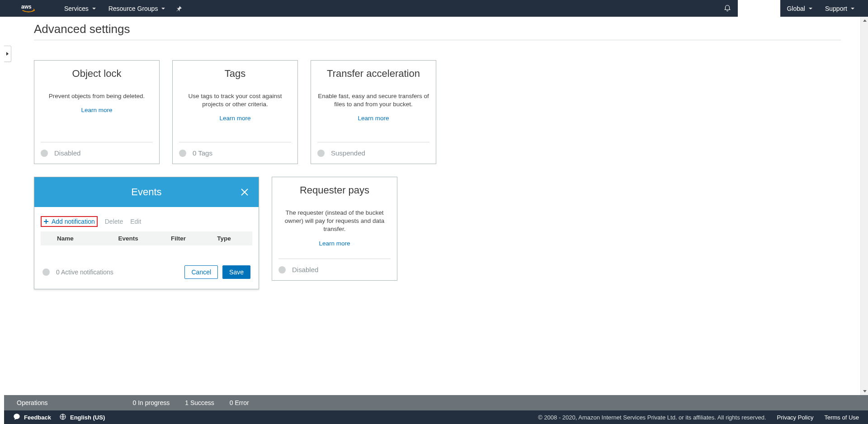 The image size is (868, 424). Describe the element at coordinates (235, 74) in the screenshot. I see `card-title: Tags` at that location.